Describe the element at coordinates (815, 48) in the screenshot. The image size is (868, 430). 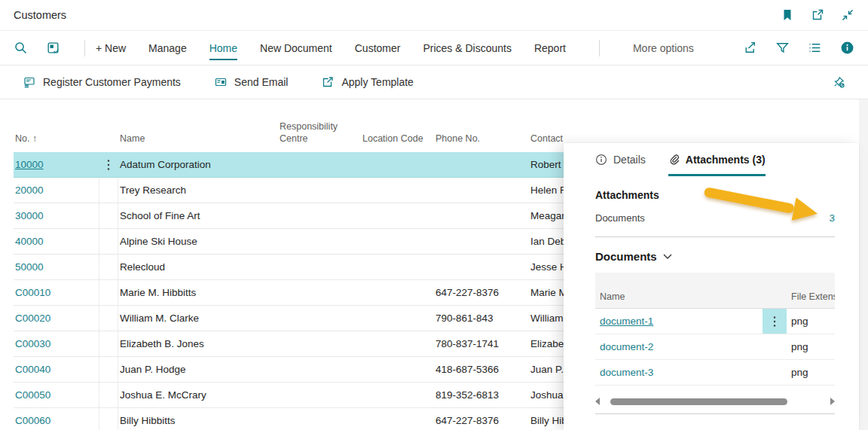
I see `show-list-button` at that location.